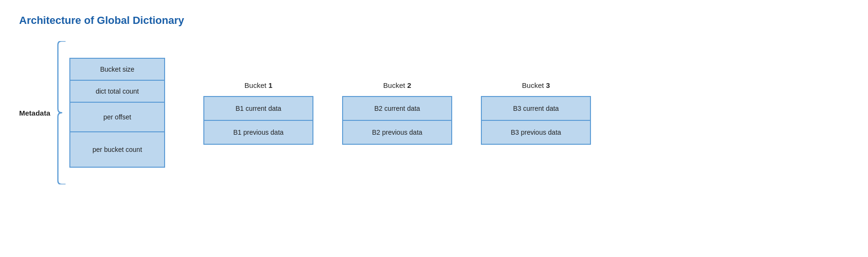 This screenshot has width=868, height=257. What do you see at coordinates (117, 150) in the screenshot?
I see `metadata-box-per-bucket: per bucket count` at bounding box center [117, 150].